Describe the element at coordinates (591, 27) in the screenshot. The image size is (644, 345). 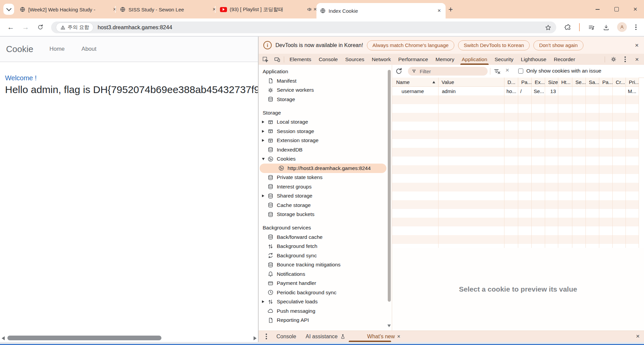
I see `media-playlist-button` at that location.